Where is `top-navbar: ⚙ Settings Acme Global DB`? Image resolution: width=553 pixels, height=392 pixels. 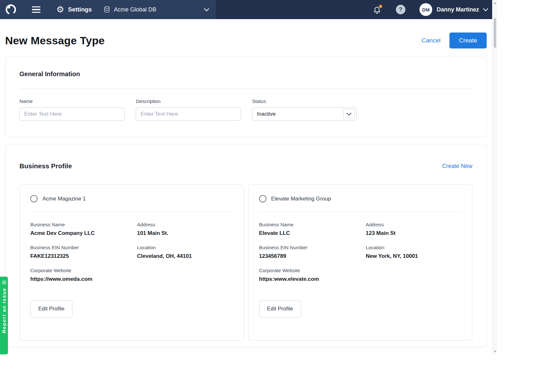
top-navbar: ⚙ Settings Acme Global DB is located at coordinates (246, 10).